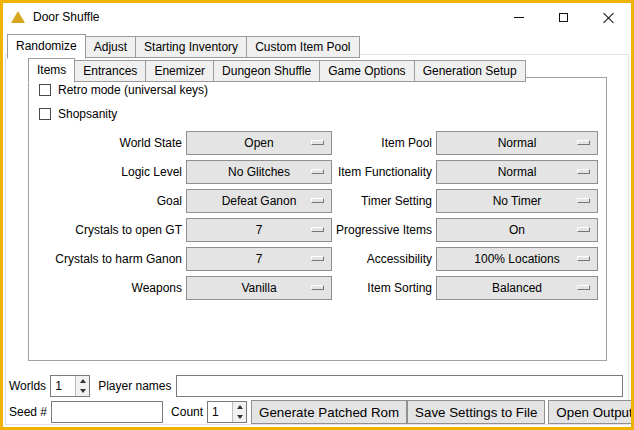 The width and height of the screenshot is (634, 430). I want to click on world-state-value: Open, so click(258, 143).